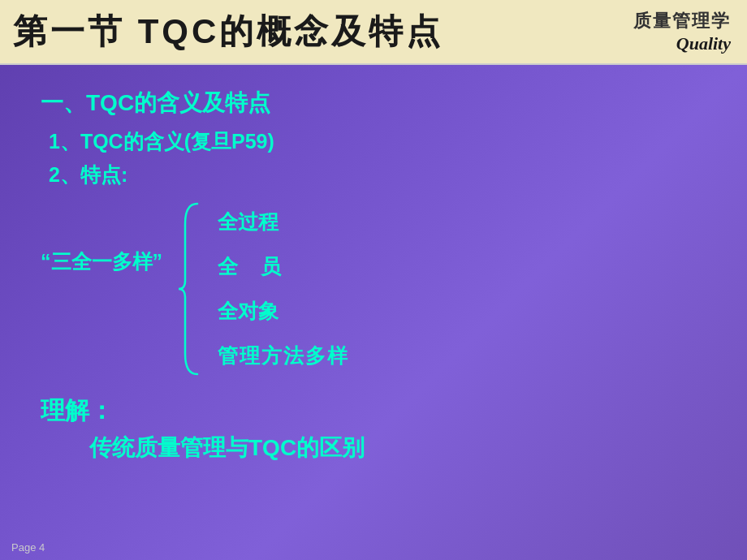 This screenshot has width=747, height=560. What do you see at coordinates (378, 429) in the screenshot?
I see `bottom-section: 理解： 传统质量管理与TQC的区别` at bounding box center [378, 429].